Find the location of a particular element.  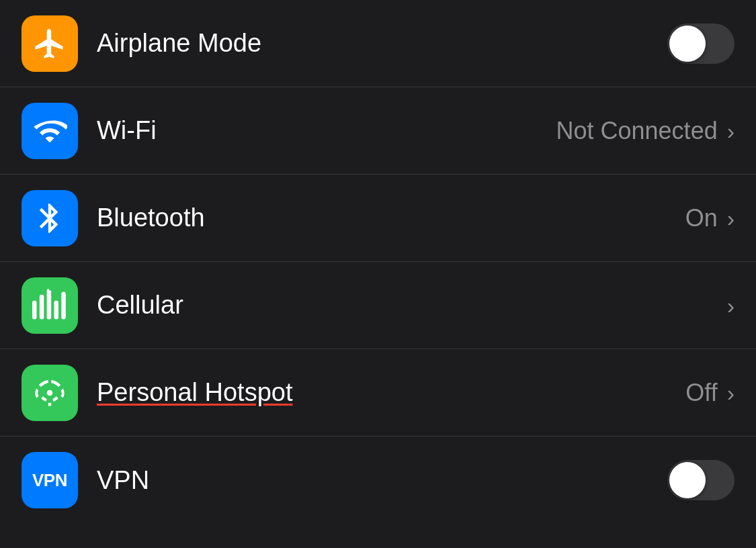

bluetooth-chevron-icon: › is located at coordinates (731, 218).